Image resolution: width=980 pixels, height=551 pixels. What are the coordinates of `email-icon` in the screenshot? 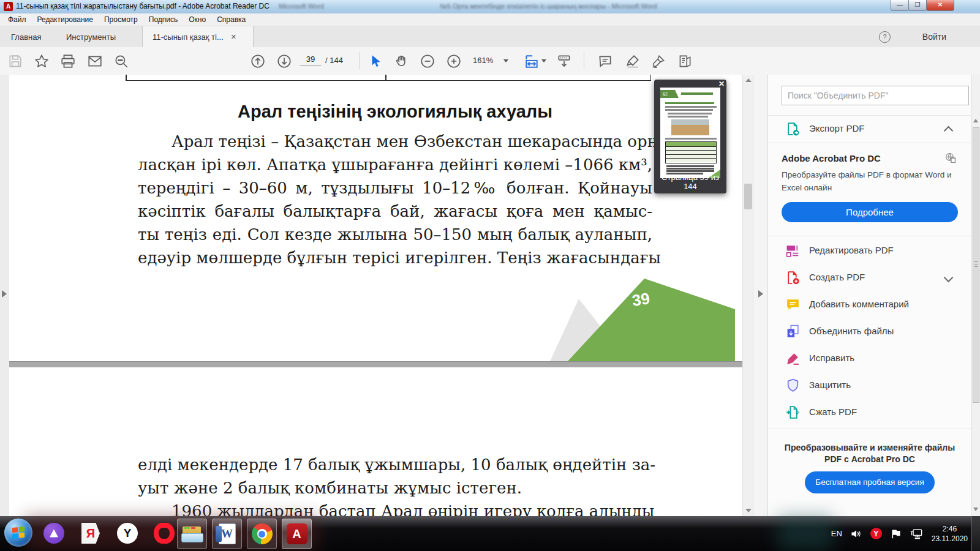 It's located at (95, 61).